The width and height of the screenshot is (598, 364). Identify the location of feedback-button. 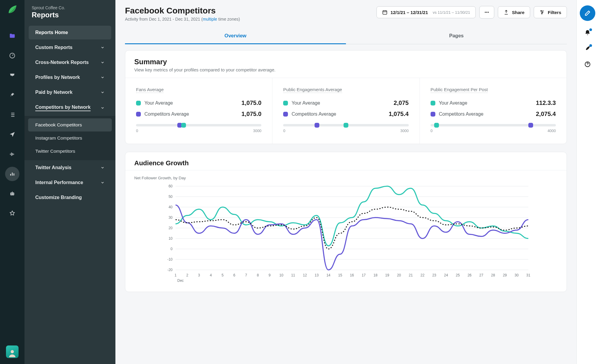
(588, 49).